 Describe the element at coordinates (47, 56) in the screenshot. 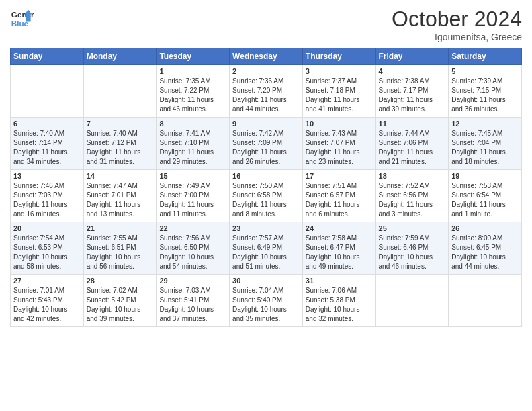

I see `day-header-sunday: Sunday` at that location.